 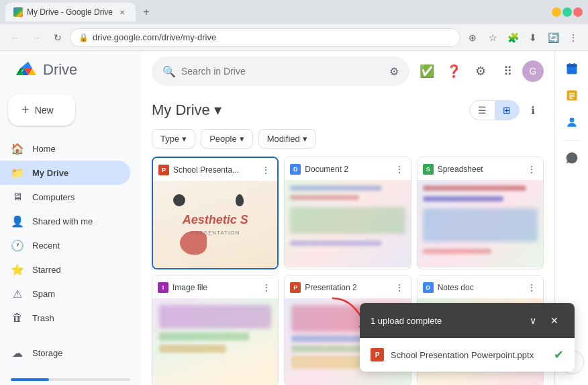 What do you see at coordinates (295, 169) in the screenshot?
I see `doc-icon-2: D` at bounding box center [295, 169].